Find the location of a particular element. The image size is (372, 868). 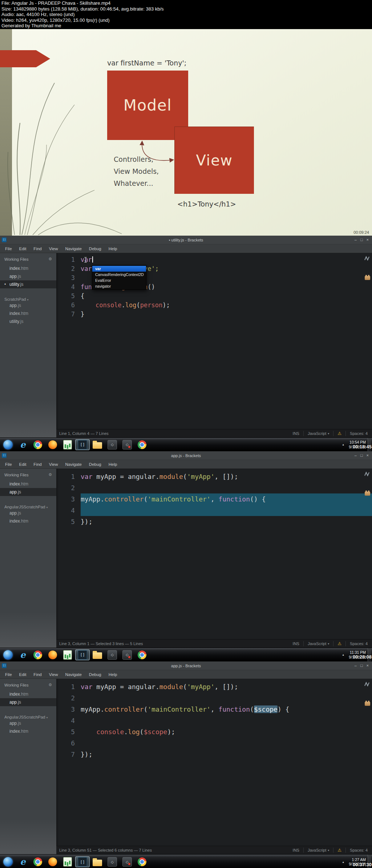

code-line-1: 1var myApp = angular.module('myApp', [])… is located at coordinates (215, 476).